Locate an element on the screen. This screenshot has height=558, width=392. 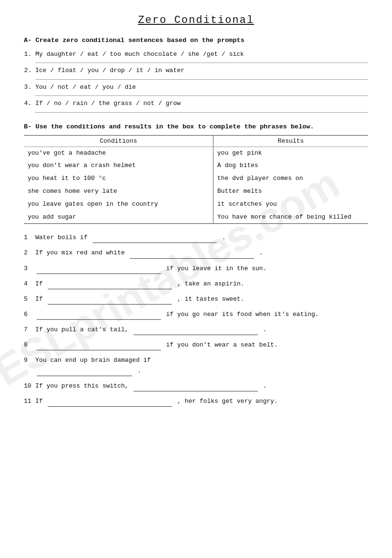
table-row: you don't wear a crash helmet A dog bite… is located at coordinates (196, 166).